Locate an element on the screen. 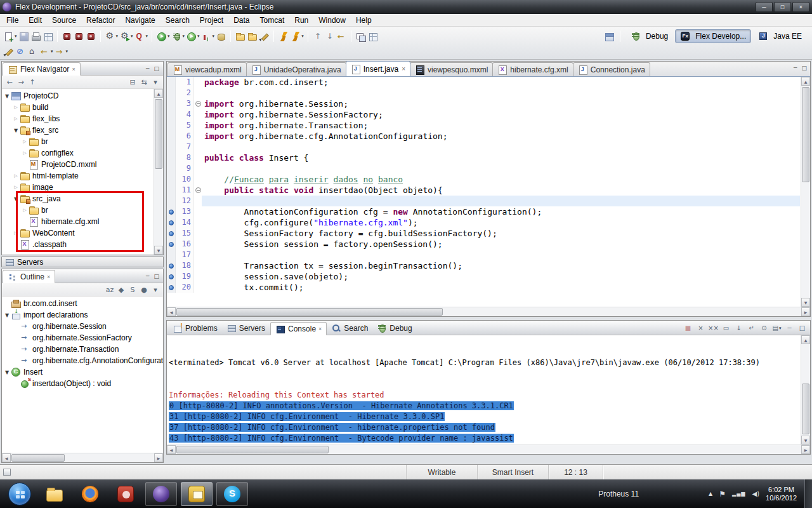 Image resolution: width=812 pixels, height=508 pixels. menu-file: File is located at coordinates (13, 20).